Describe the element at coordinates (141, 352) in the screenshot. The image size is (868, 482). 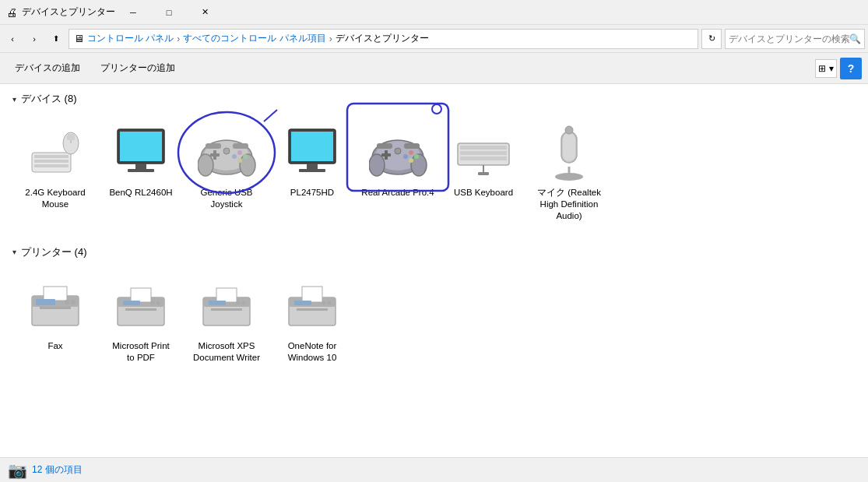
I see `ms-pdf-label: Microsoft Printto PDF` at that location.